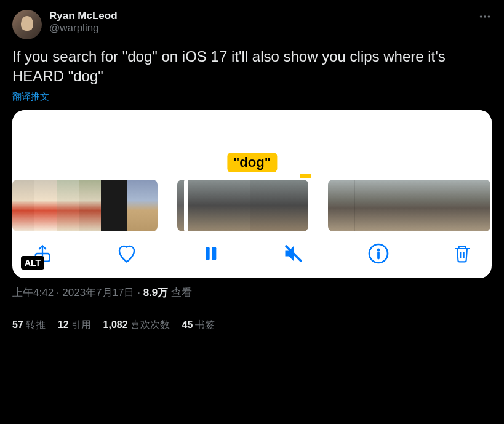  Describe the element at coordinates (156, 293) in the screenshot. I see `views-count: 8.9万` at that location.